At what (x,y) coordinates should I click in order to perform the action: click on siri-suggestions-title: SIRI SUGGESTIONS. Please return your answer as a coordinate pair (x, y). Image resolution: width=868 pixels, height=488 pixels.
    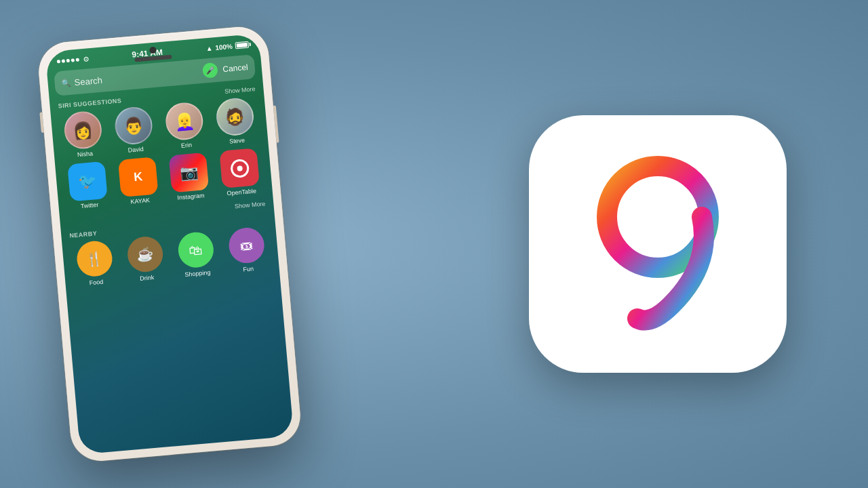
    Looking at the image, I should click on (90, 103).